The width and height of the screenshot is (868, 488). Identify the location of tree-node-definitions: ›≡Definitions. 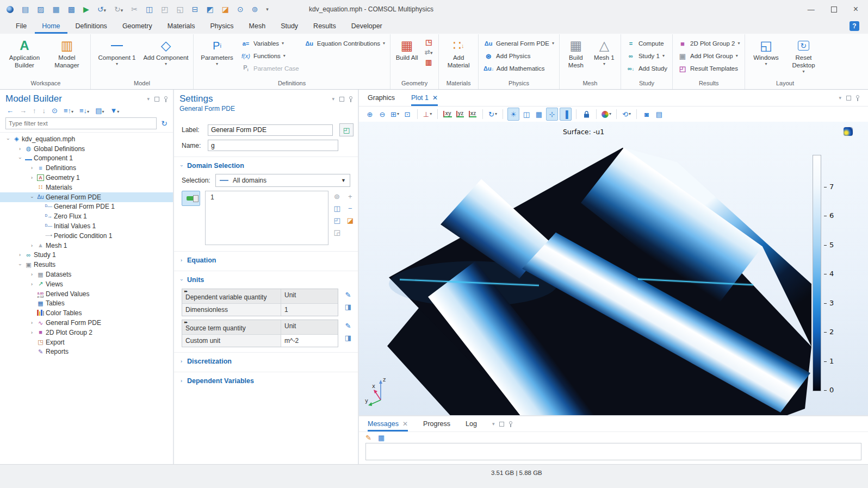
(86, 168).